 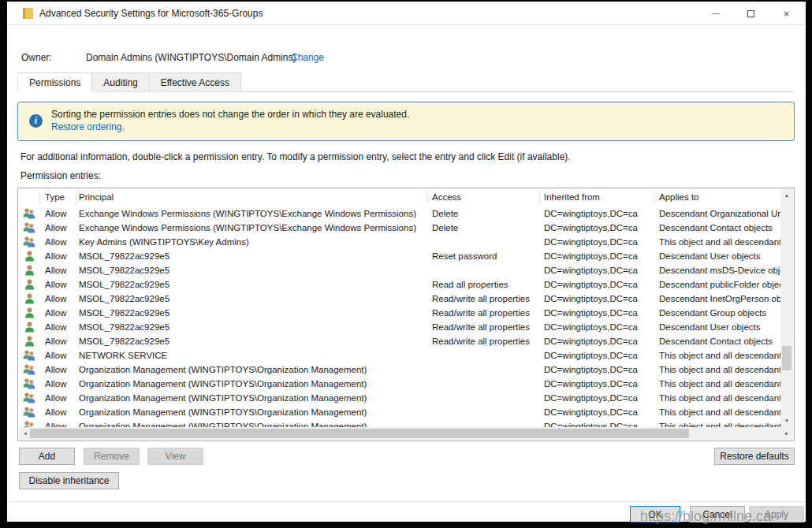 What do you see at coordinates (572, 197) in the screenshot?
I see `header-inherited-from: Inherited from` at bounding box center [572, 197].